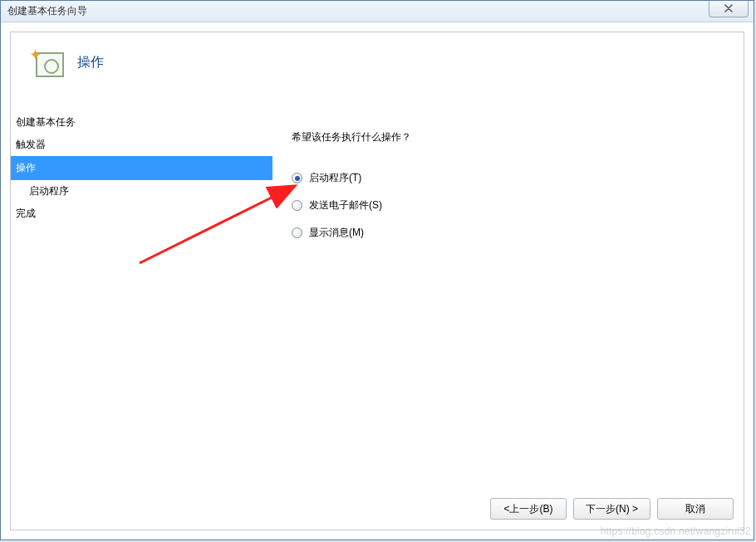  What do you see at coordinates (611, 509) in the screenshot?
I see `button-row: <上一步(B) 下一步(N) > 取消` at bounding box center [611, 509].